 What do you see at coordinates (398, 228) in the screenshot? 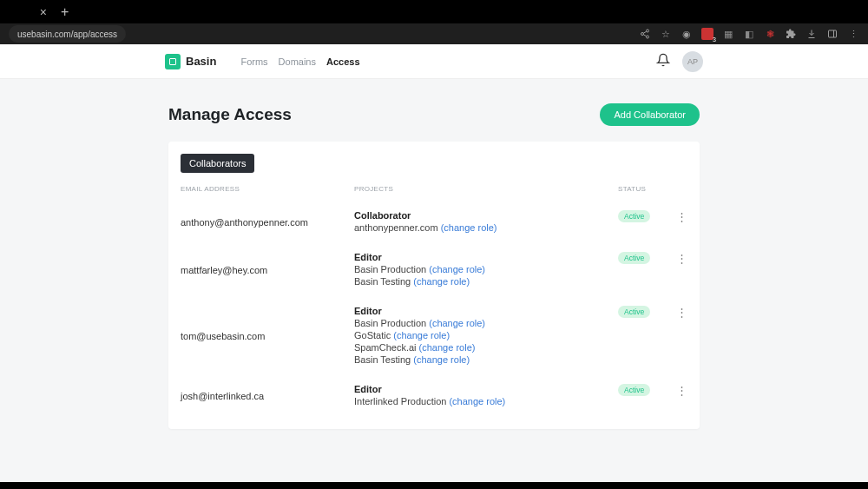
I see `project-name: anthonypenner.com` at bounding box center [398, 228].